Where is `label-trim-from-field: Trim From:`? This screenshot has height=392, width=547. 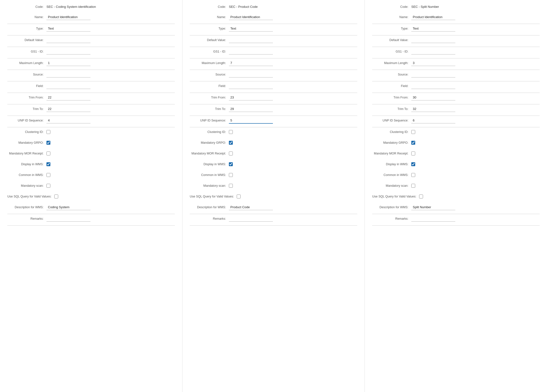 label-trim-from-field: Trim From: is located at coordinates (27, 98).